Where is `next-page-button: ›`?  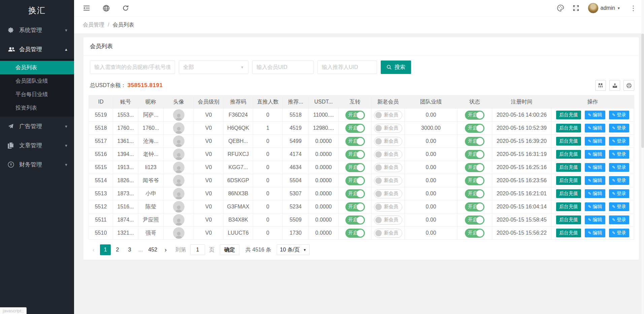 next-page-button: › is located at coordinates (166, 250).